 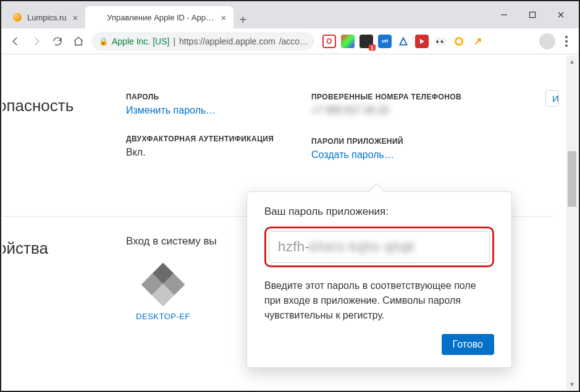 What do you see at coordinates (163, 285) in the screenshot?
I see `windows-logo-icon` at bounding box center [163, 285].